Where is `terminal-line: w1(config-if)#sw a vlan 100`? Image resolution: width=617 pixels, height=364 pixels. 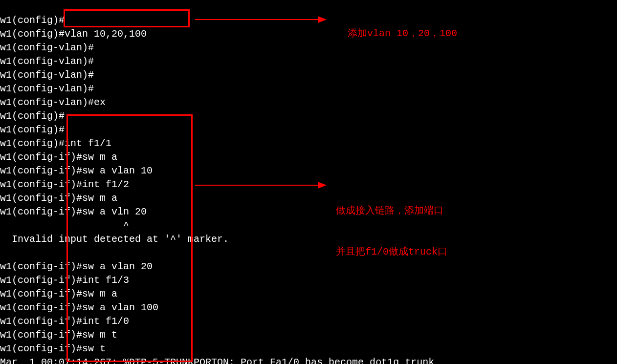 terminal-line: w1(config-if)#sw a vlan 100 is located at coordinates (79, 308).